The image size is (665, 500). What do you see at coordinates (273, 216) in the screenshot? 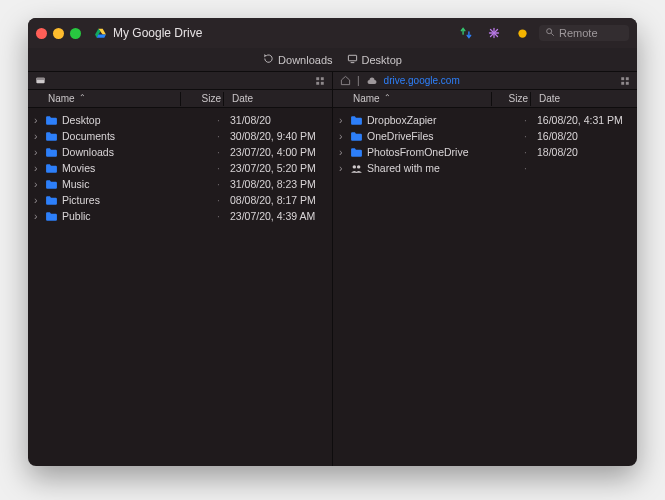
I see `file-date: 23/07/20, 4:39 AM` at bounding box center [273, 216].